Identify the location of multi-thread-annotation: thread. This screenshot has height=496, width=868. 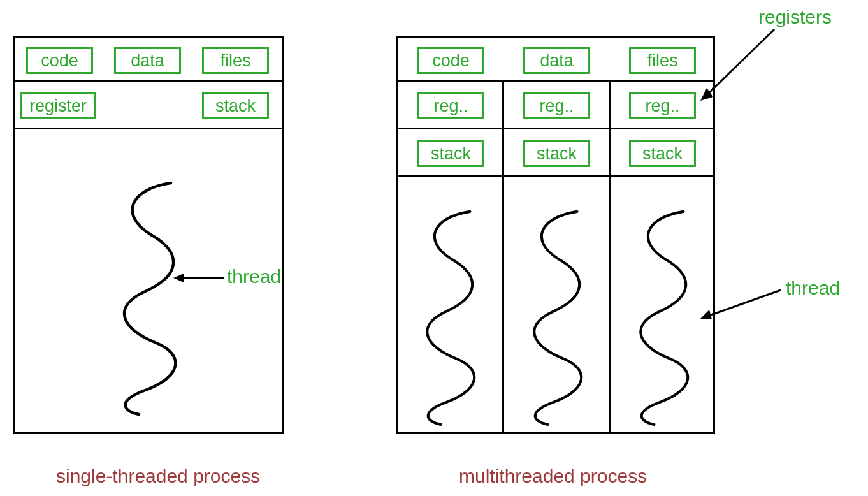
(813, 288).